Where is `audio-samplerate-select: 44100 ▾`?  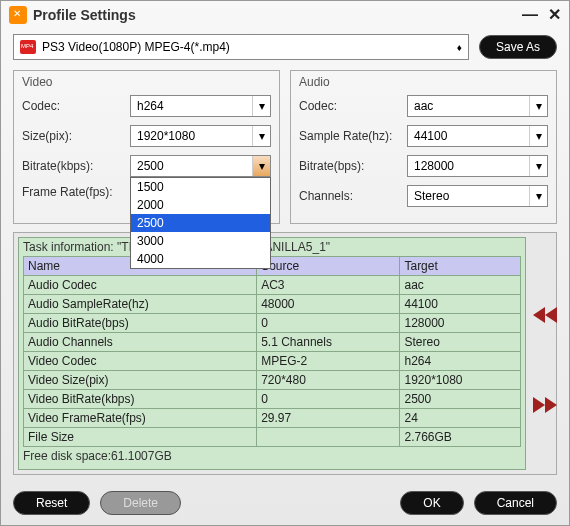 audio-samplerate-select: 44100 ▾ is located at coordinates (478, 136).